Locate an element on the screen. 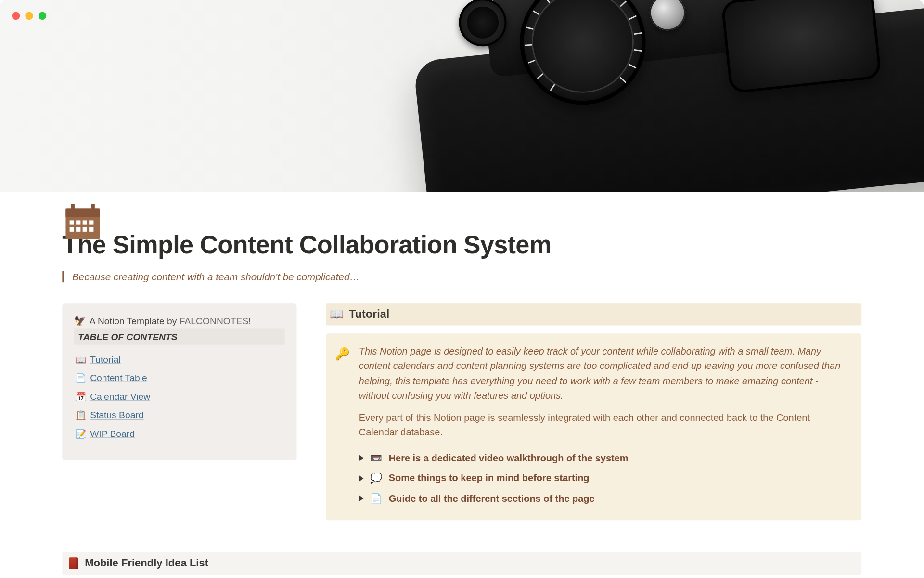 The width and height of the screenshot is (924, 578). calendar-icon is located at coordinates (83, 222).